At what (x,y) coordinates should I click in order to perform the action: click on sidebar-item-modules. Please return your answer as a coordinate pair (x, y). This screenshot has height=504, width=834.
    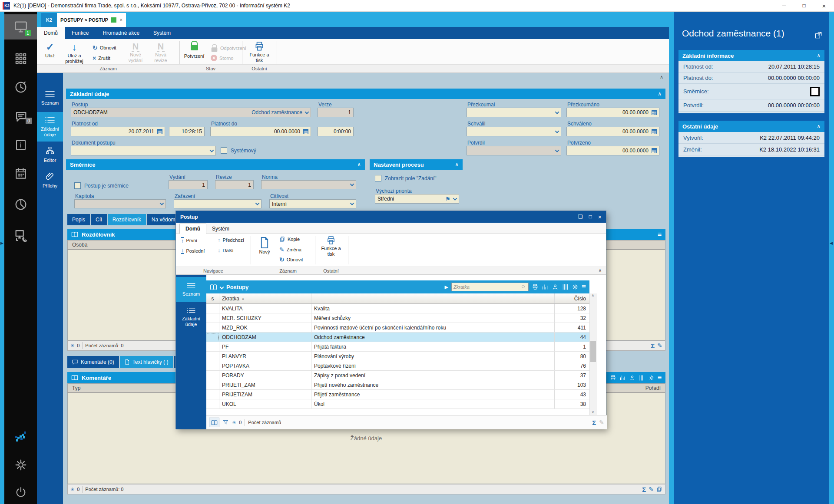
    Looking at the image, I should click on (21, 59).